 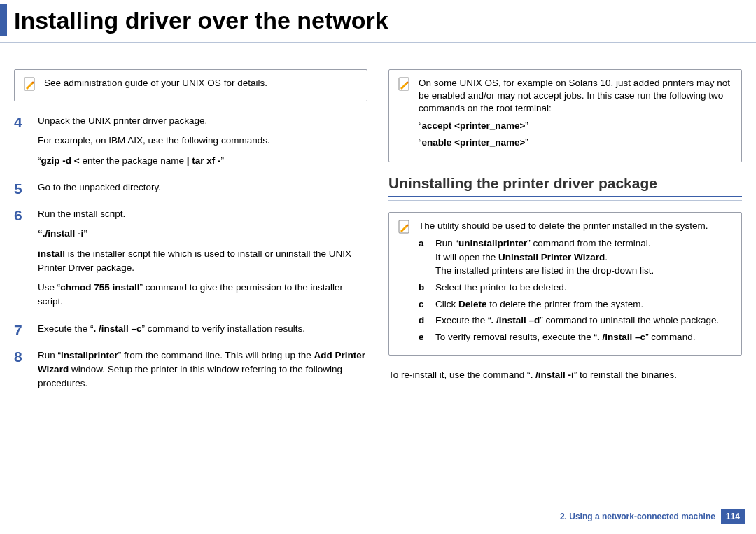 What do you see at coordinates (575, 290) in the screenshot?
I see `sub-steps: a Run “uninstallprinter” command from th…` at bounding box center [575, 290].